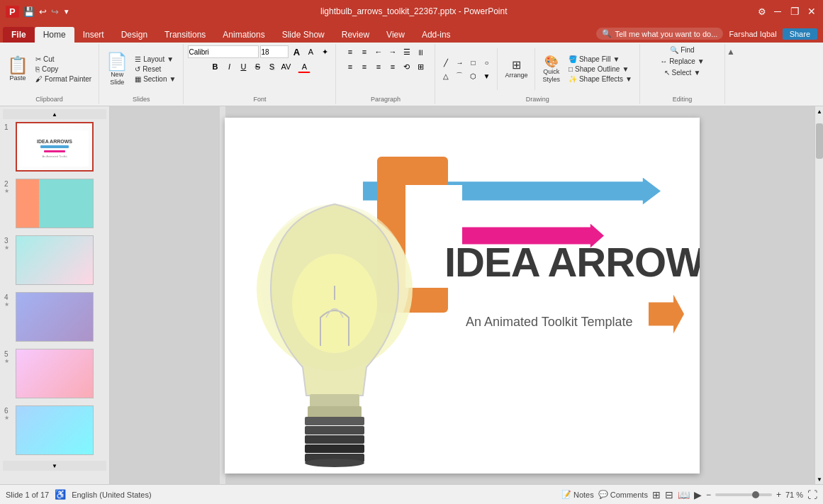 The height and width of the screenshot is (504, 823). What do you see at coordinates (64, 69) in the screenshot?
I see `copy-button: ⎘ Copy` at bounding box center [64, 69].